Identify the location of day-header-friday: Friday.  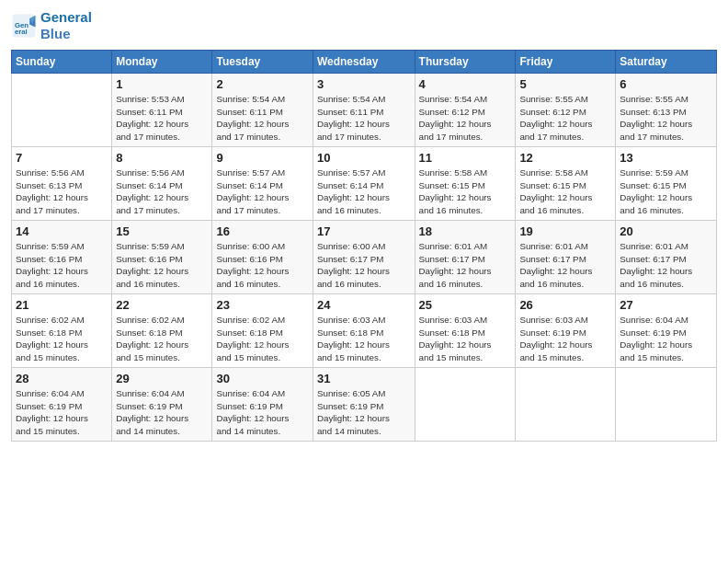
(566, 63).